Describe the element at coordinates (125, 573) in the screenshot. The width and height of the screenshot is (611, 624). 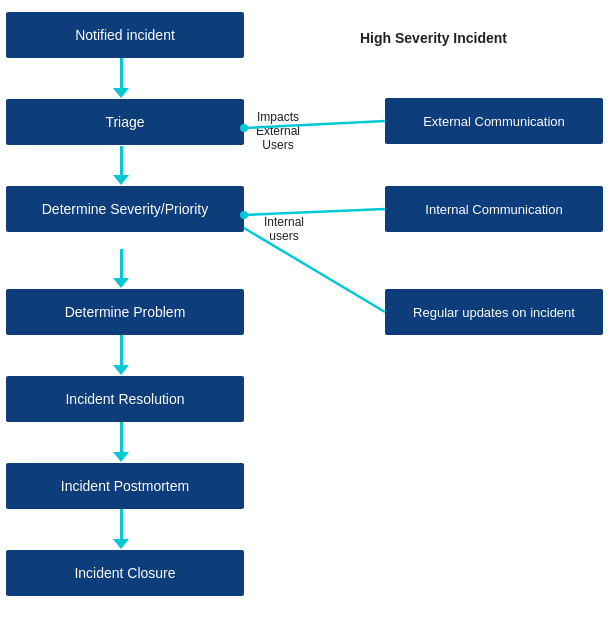
I see `incident-closure-box: Incident Closure` at that location.